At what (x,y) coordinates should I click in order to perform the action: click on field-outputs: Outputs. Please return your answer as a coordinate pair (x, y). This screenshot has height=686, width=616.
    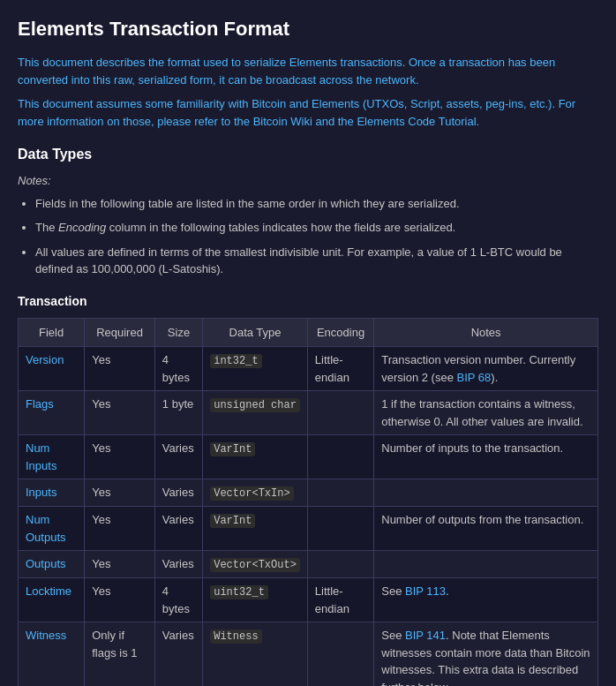
    Looking at the image, I should click on (51, 565).